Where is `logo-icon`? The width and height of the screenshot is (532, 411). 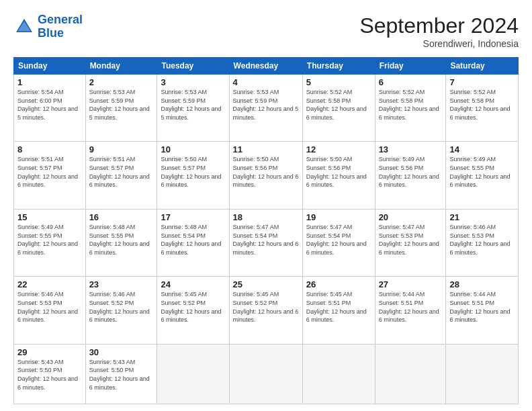 logo-icon is located at coordinates (24, 27).